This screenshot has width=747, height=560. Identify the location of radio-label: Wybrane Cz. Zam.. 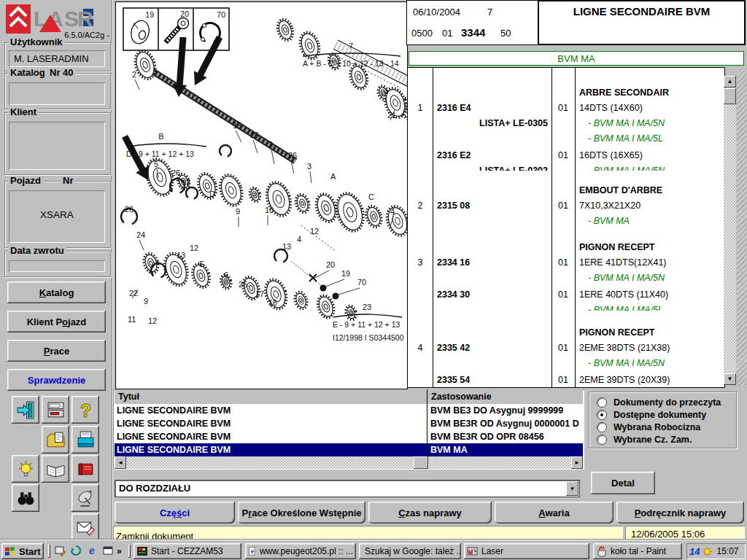
(652, 440).